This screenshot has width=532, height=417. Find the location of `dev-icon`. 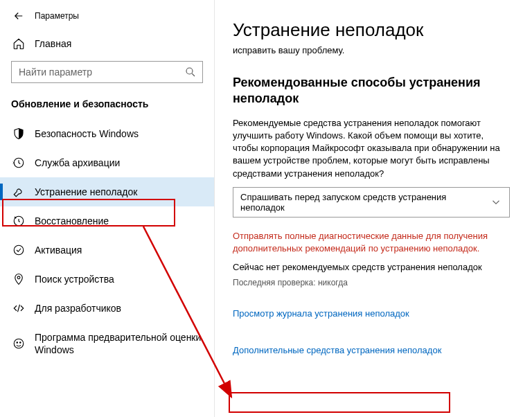

dev-icon is located at coordinates (19, 308).